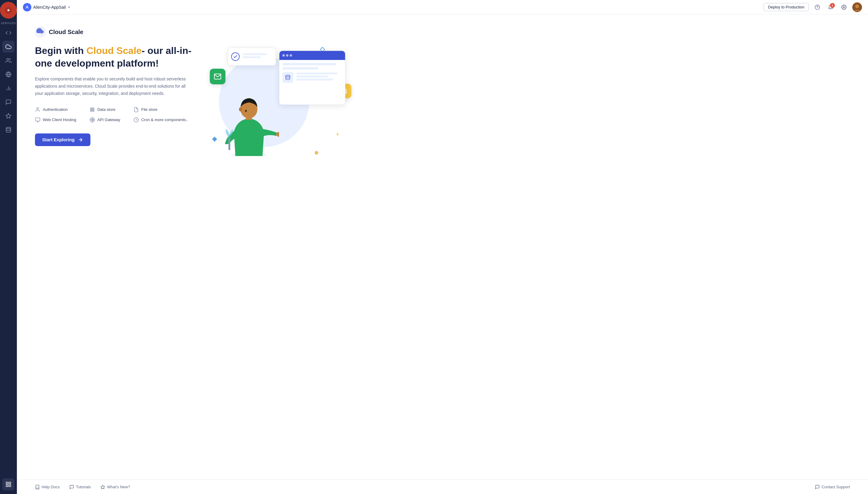  What do you see at coordinates (8, 116) in the screenshot?
I see `sidebar-item-deploy` at bounding box center [8, 116].